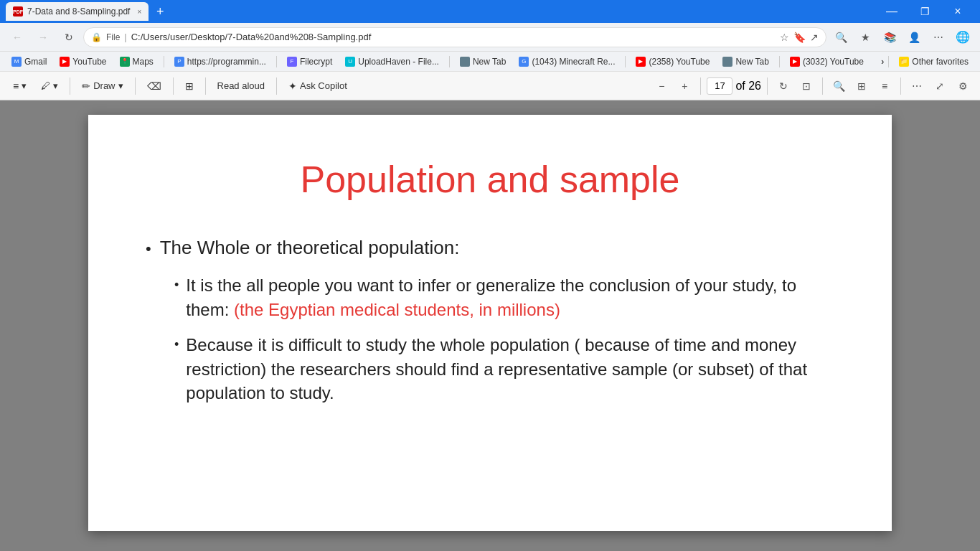  I want to click on edge-icon: 🌐, so click(963, 37).